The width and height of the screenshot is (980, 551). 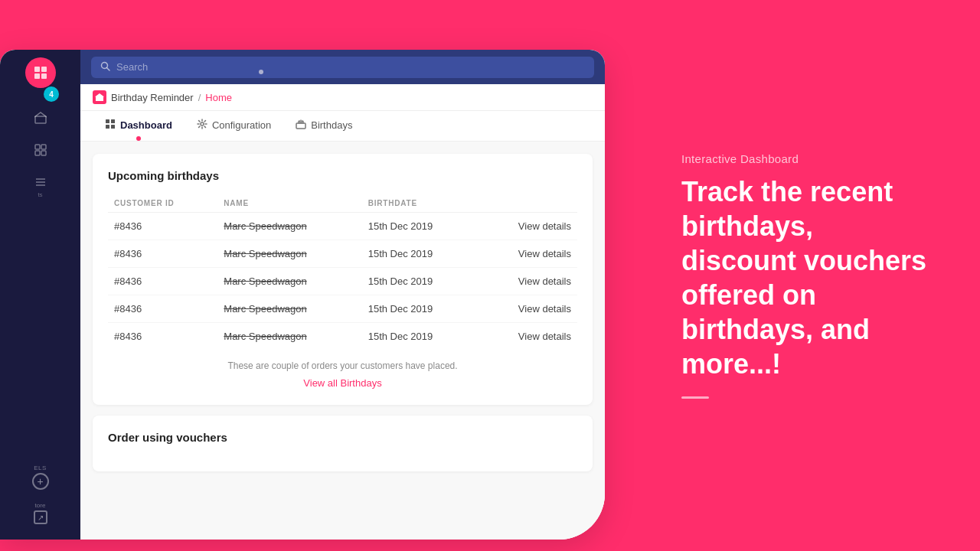 What do you see at coordinates (343, 370) in the screenshot?
I see `table-footer: These are couple of orders your customer…` at bounding box center [343, 370].